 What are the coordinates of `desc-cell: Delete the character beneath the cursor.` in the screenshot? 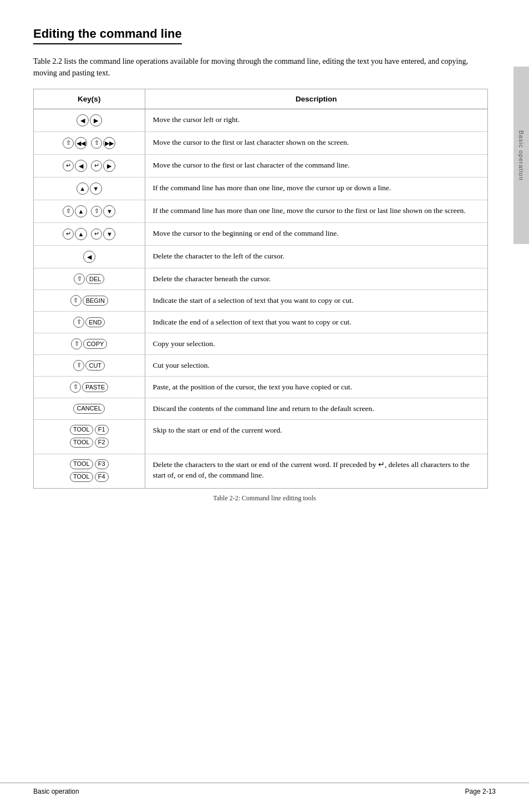 It's located at (316, 280).